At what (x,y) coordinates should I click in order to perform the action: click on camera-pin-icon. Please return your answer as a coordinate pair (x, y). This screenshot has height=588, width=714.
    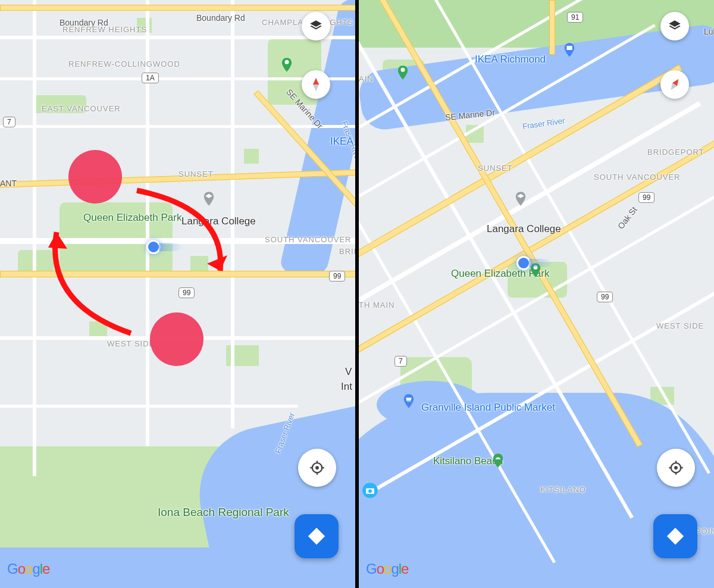
    Looking at the image, I should click on (370, 490).